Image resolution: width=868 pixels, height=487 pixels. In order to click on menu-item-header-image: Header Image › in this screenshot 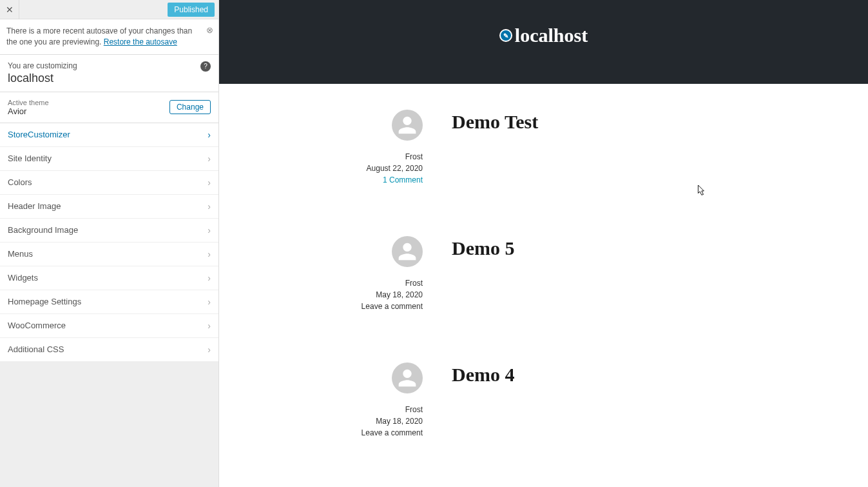, I will do `click(110, 206)`.